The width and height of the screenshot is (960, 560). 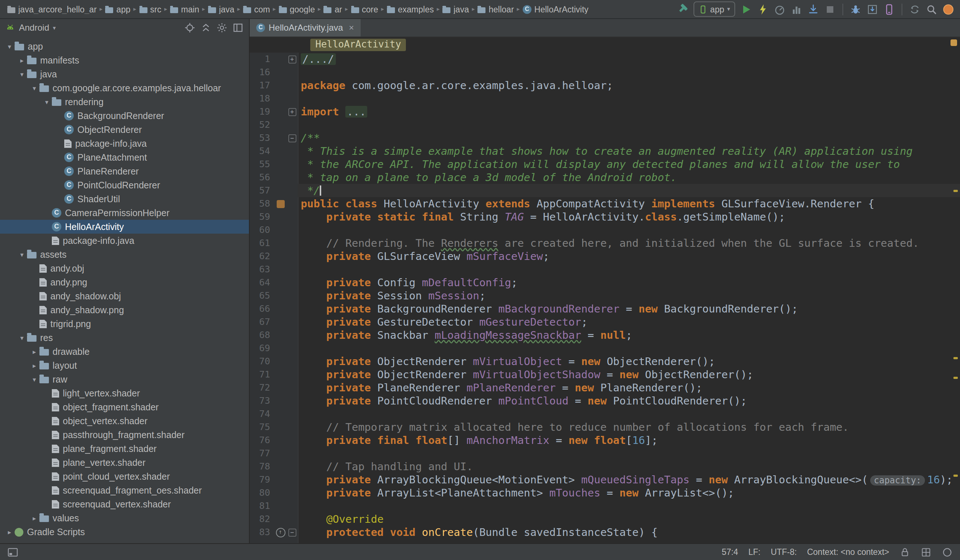 What do you see at coordinates (605, 401) in the screenshot?
I see `code-line: 73 private PointCloudRenderer mPointClou…` at bounding box center [605, 401].